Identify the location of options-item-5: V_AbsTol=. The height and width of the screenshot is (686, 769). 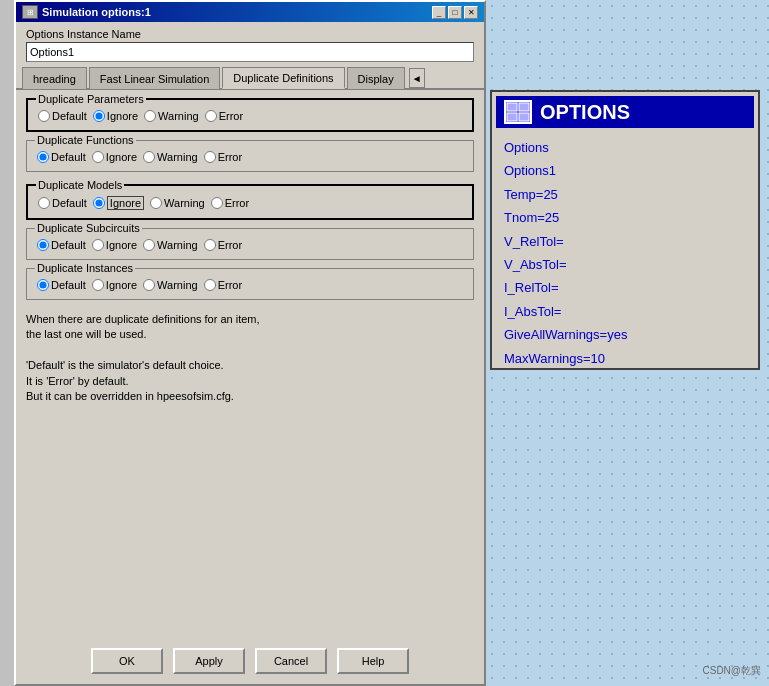
(625, 264).